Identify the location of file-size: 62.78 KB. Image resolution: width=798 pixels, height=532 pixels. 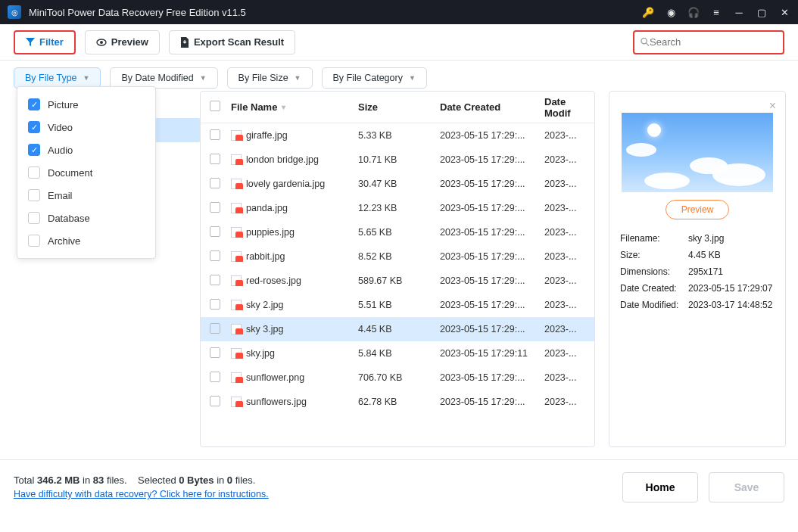
(399, 402).